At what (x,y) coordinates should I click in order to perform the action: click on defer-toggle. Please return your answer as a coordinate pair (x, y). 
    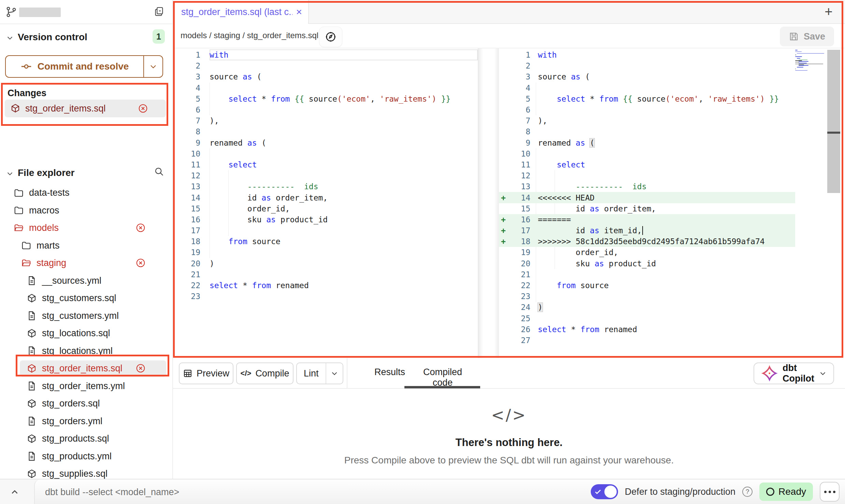
    Looking at the image, I should click on (604, 492).